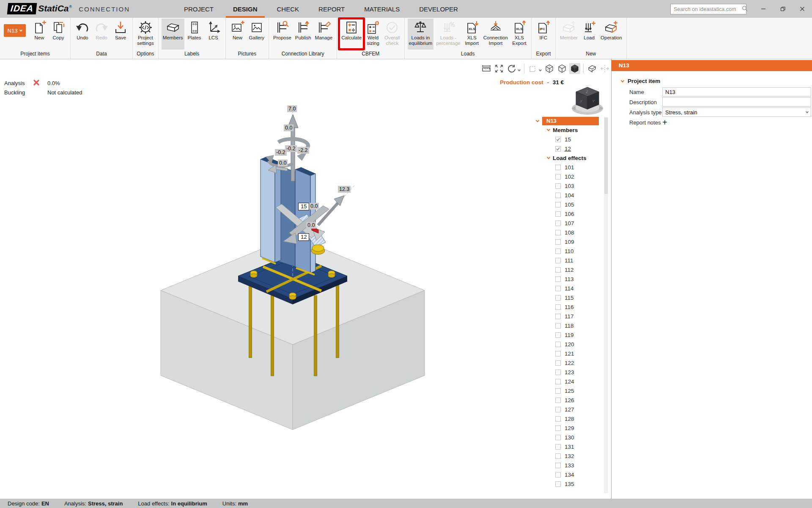 This screenshot has height=508, width=812. Describe the element at coordinates (288, 9) in the screenshot. I see `menu-tab-check: CHECK` at that location.